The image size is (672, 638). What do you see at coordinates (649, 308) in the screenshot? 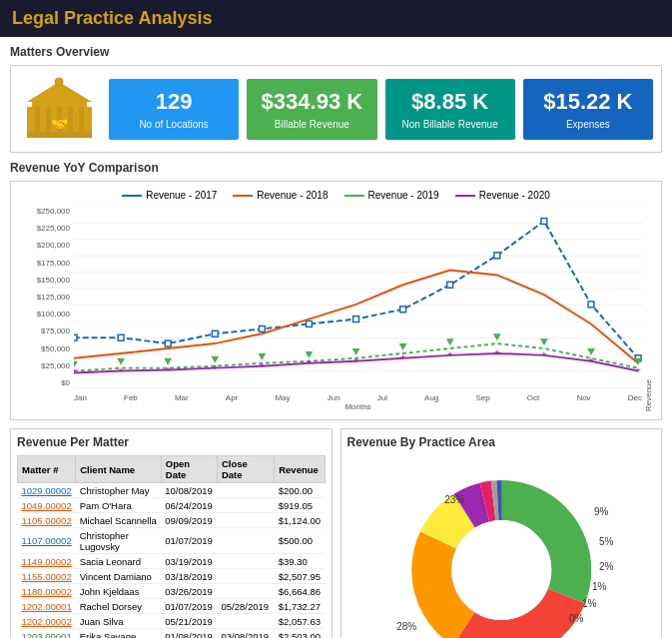
I see `y-axis-label: Revenue` at bounding box center [649, 308].